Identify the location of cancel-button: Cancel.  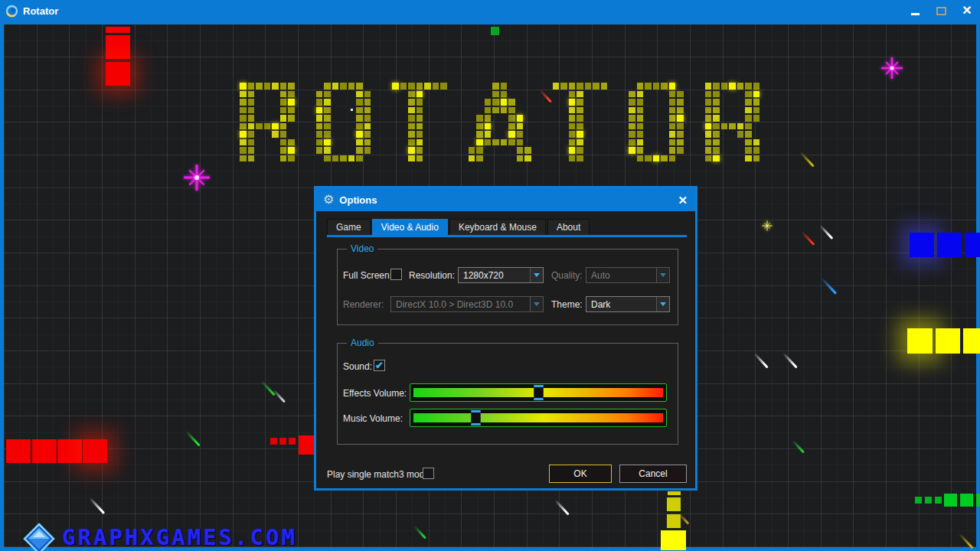
(653, 474).